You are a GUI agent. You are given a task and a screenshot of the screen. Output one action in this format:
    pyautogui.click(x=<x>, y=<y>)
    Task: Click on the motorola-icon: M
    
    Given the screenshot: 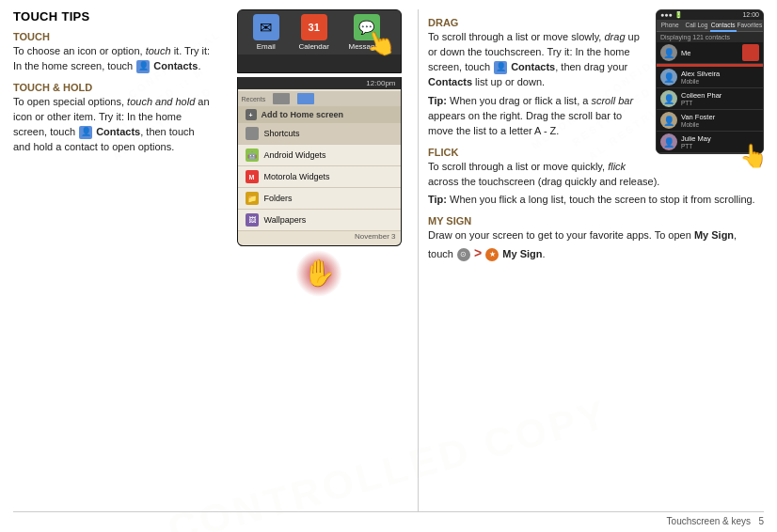 What is the action you would take?
    pyautogui.click(x=252, y=177)
    